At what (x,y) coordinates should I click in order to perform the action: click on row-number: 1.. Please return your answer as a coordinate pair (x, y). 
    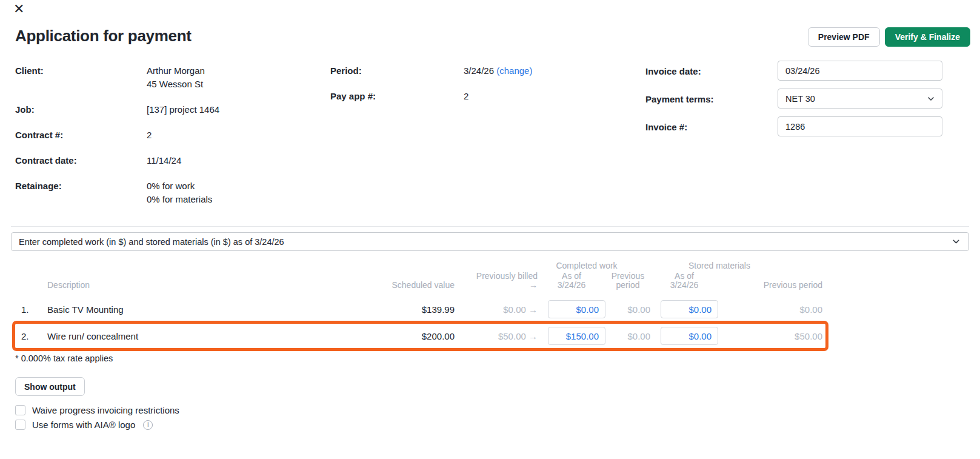
    Looking at the image, I should click on (32, 309).